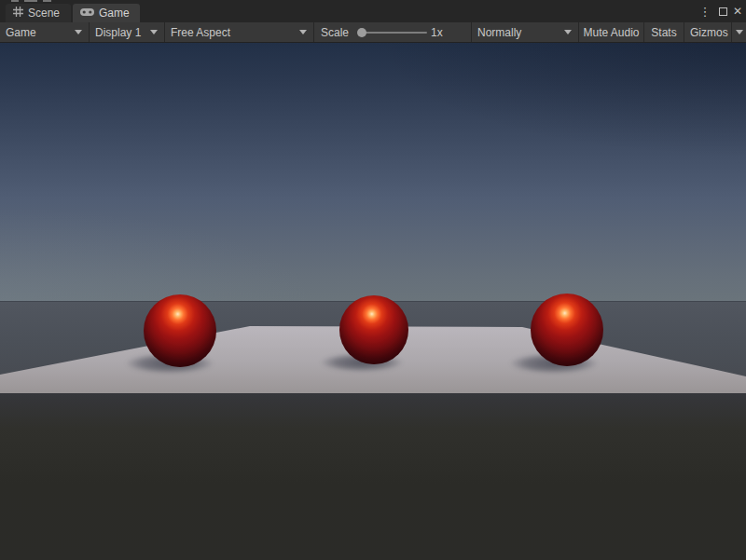 This screenshot has height=560, width=746. What do you see at coordinates (45, 32) in the screenshot?
I see `game-view-mode-dropdown: Game` at bounding box center [45, 32].